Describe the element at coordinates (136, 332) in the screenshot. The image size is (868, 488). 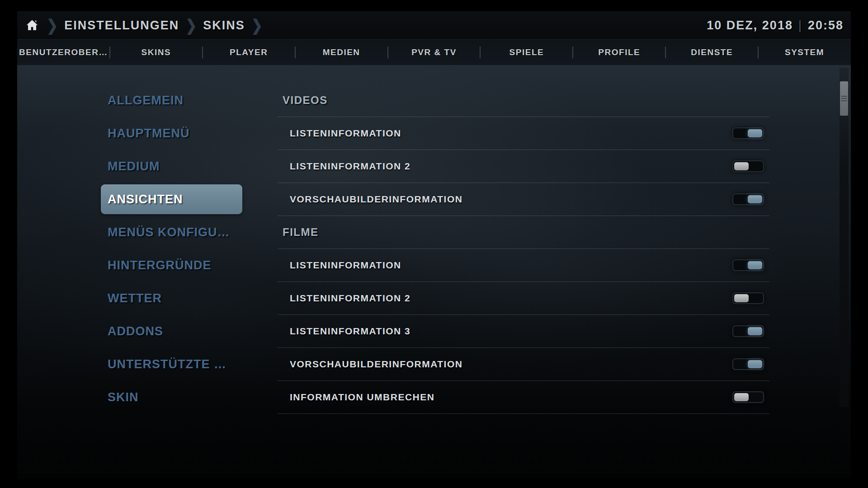
I see `sidebar-item-label: ADDONS` at that location.